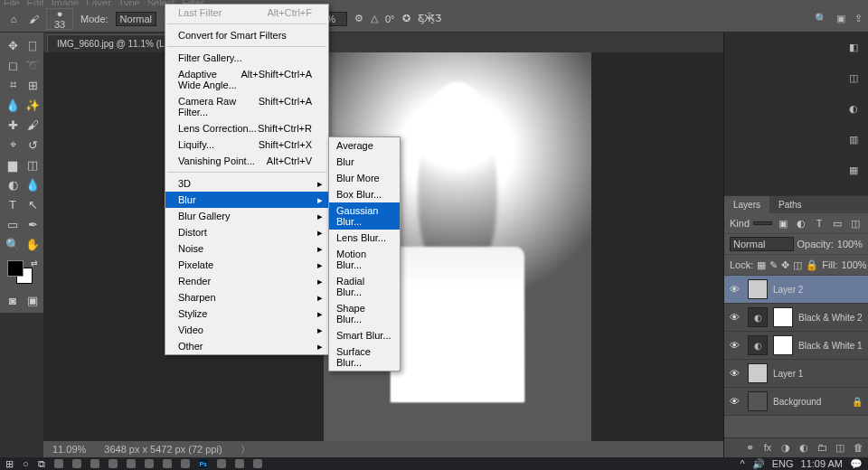 The image size is (868, 470). I want to click on taskview-icon: ⧉, so click(42, 465).